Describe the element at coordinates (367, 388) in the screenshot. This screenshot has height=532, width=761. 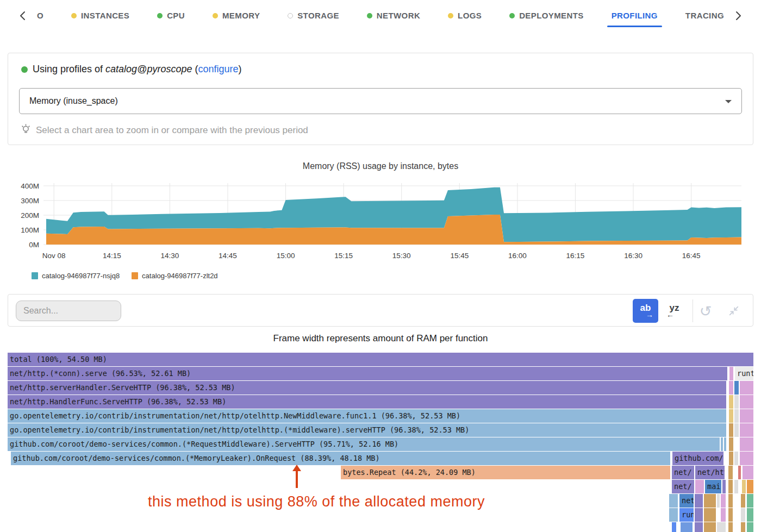
I see `flame-frame: net/http.serverHandler.ServeHTTP (96.38%…` at that location.